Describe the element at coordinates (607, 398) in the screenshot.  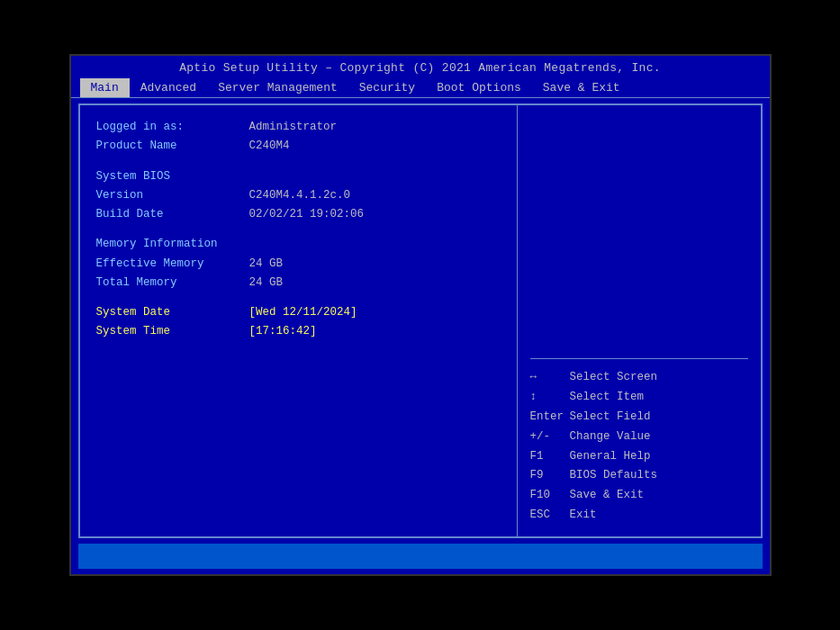
I see `key-desc: Select Item` at that location.